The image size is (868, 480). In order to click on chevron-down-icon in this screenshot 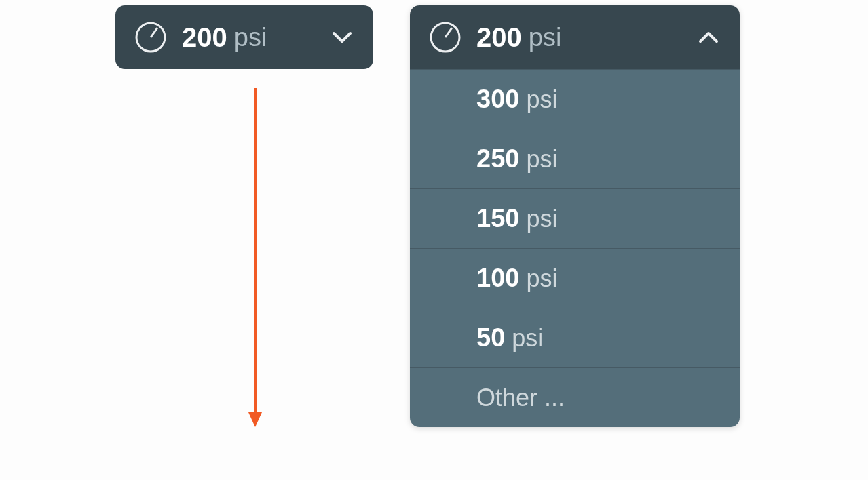, I will do `click(342, 37)`.